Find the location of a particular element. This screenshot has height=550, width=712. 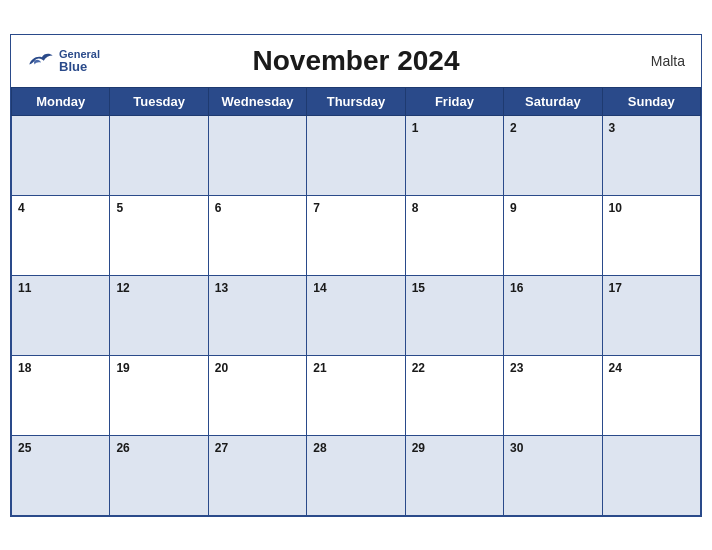

calendar-cell: 1 is located at coordinates (454, 155).